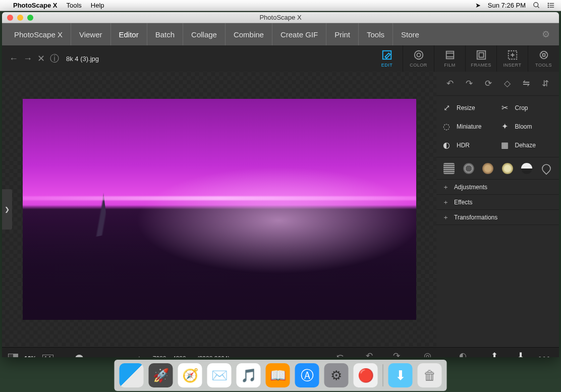 This screenshot has height=392, width=561. I want to click on tab-collage: Collage, so click(204, 34).